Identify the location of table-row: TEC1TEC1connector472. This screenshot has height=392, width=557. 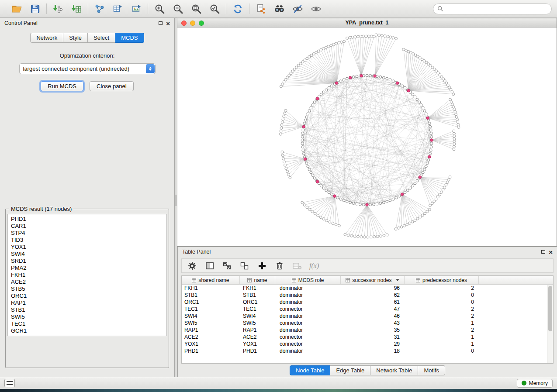
(367, 309).